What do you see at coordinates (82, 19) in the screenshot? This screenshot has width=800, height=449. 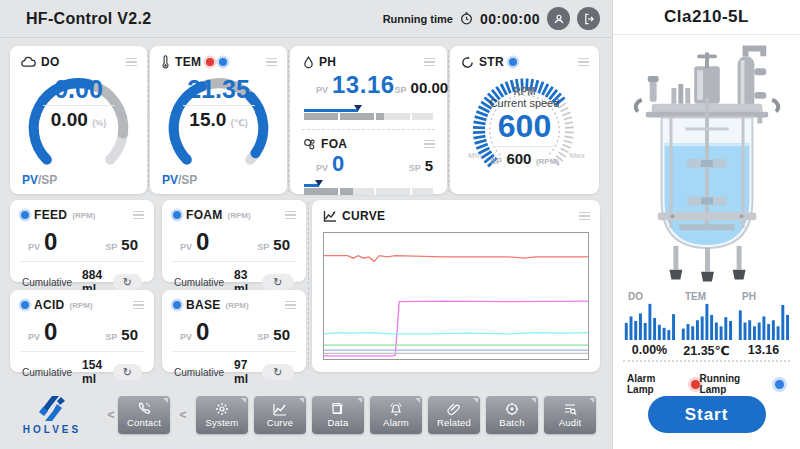 I see `app-title: HF-Control V2.2` at bounding box center [82, 19].